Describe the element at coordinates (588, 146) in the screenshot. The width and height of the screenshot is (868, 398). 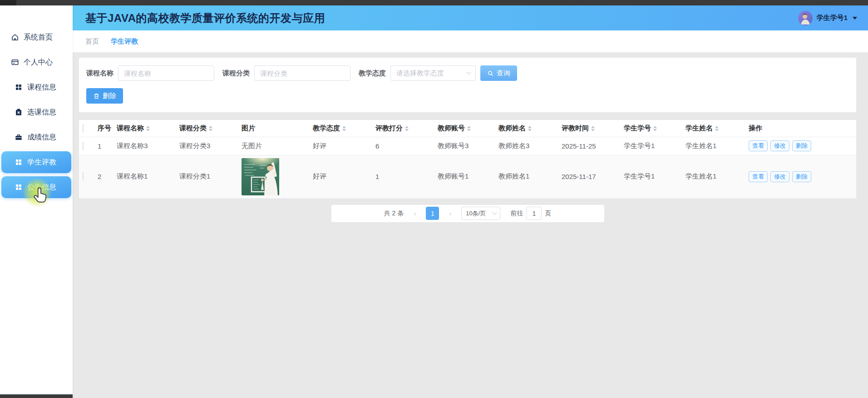
I see `cell-eval-time: 2025-11-25` at that location.